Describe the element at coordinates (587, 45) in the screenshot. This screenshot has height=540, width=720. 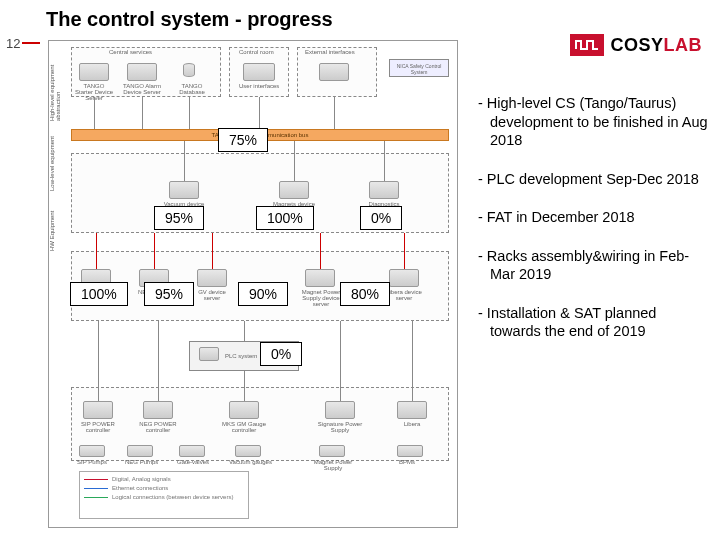
I see `logo-icon` at that location.